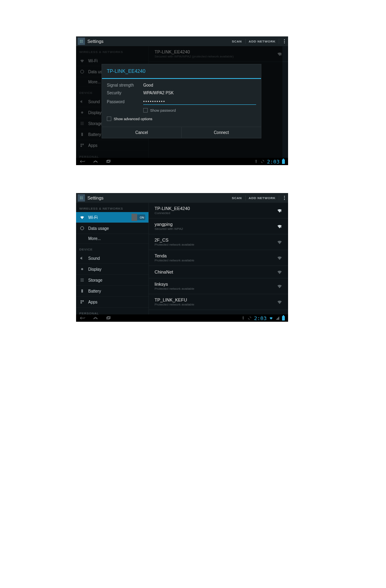 Image resolution: width=386 pixels, height=588 pixels. Describe the element at coordinates (271, 318) in the screenshot. I see `wifi-status-icon` at that location.